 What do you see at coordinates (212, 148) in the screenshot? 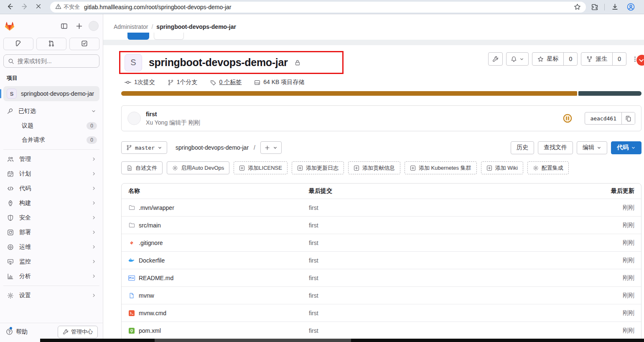
I see `repo-path-root: springboot-devops-demo-jar` at bounding box center [212, 148].